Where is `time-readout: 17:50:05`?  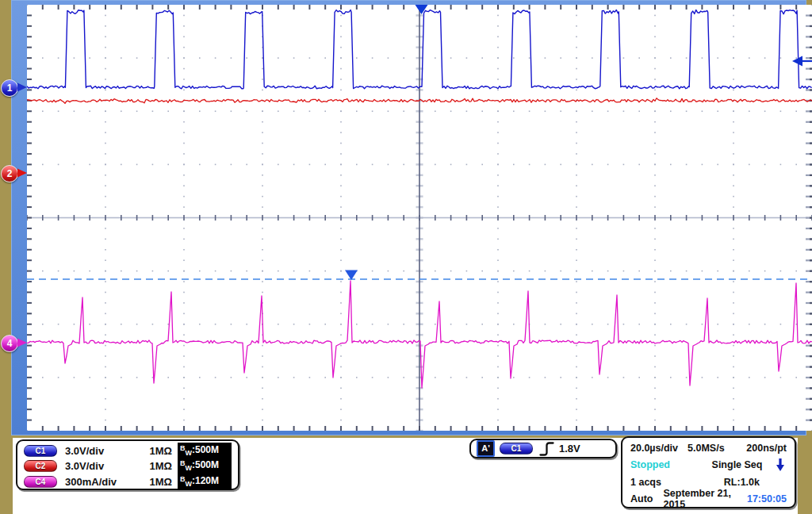
time-readout: 17:50:05 is located at coordinates (767, 499).